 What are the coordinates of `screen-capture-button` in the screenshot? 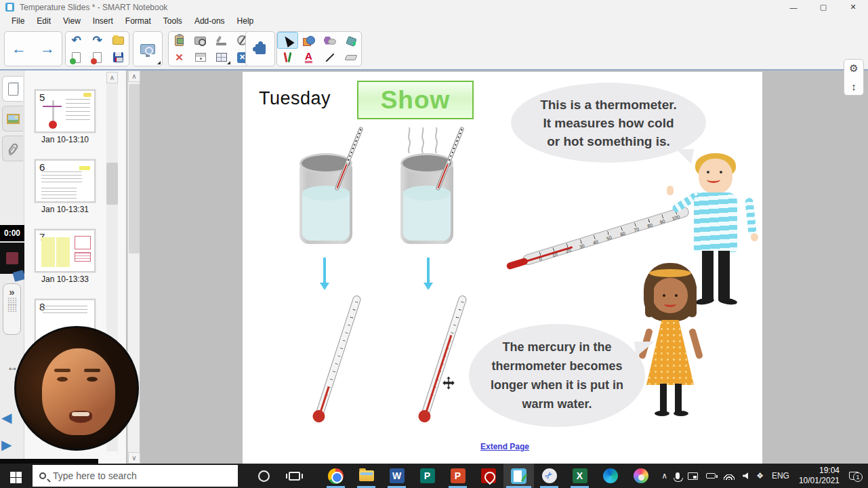 It's located at (148, 49).